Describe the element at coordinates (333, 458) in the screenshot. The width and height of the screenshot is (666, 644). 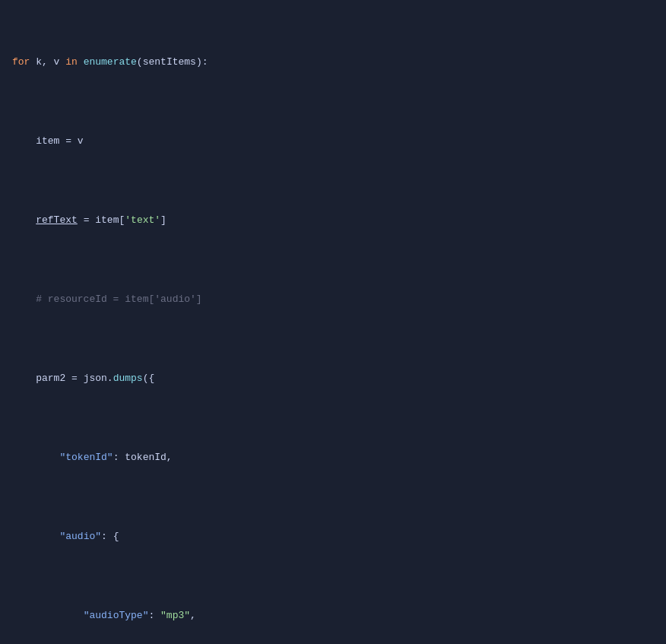
I see `code-line-6: "tokenId": tokenId,` at that location.